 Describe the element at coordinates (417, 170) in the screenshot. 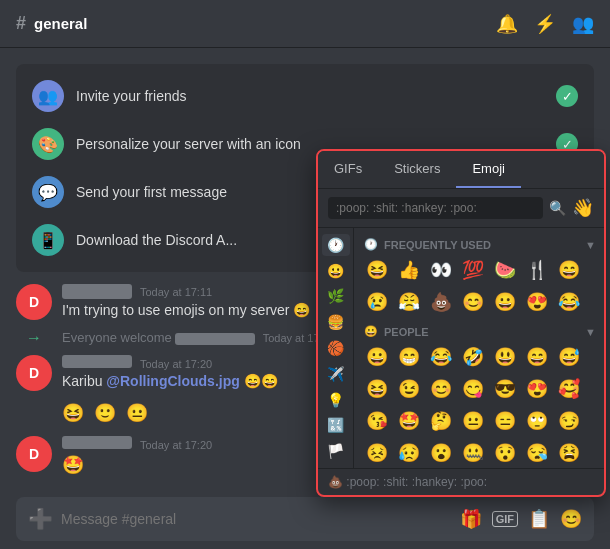

I see `tab-stickers: Stickers` at that location.